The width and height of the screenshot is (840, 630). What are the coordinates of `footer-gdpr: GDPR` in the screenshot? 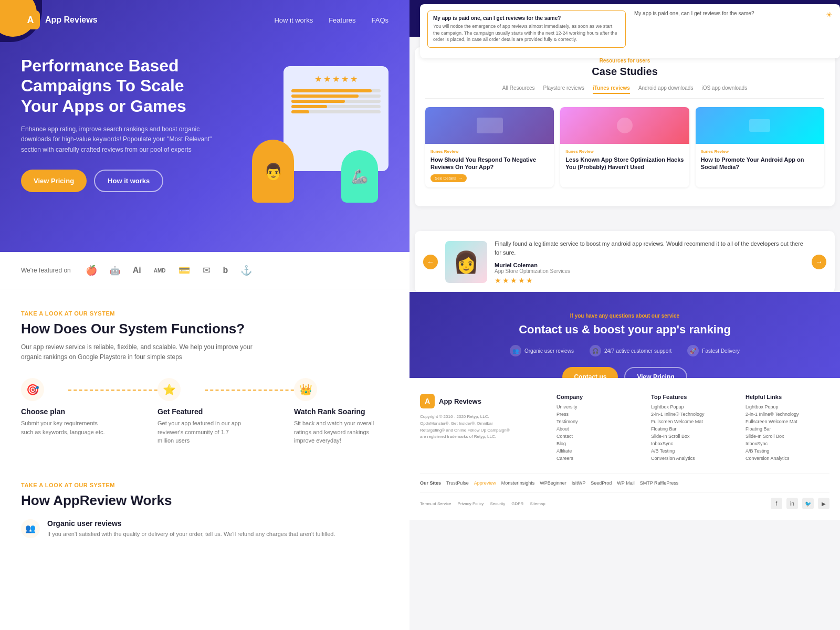 It's located at (518, 504).